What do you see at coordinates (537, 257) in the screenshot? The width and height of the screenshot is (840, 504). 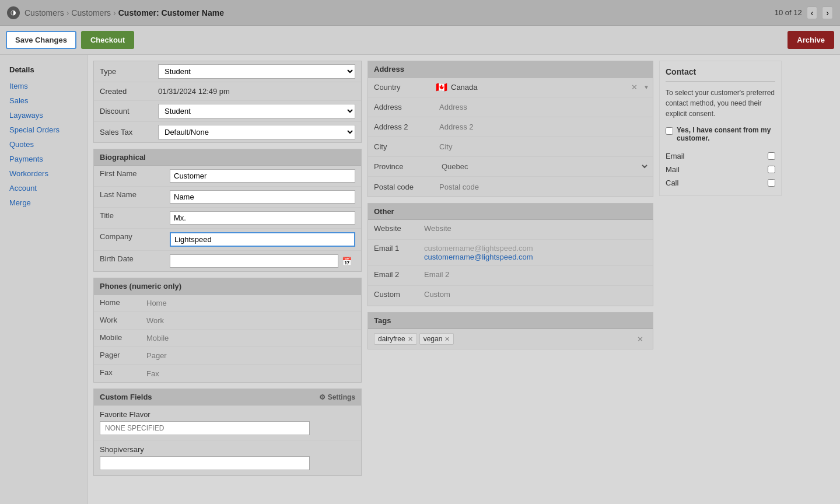 I see `email1-confirmed-link: customername@lightspeed.com` at bounding box center [537, 257].